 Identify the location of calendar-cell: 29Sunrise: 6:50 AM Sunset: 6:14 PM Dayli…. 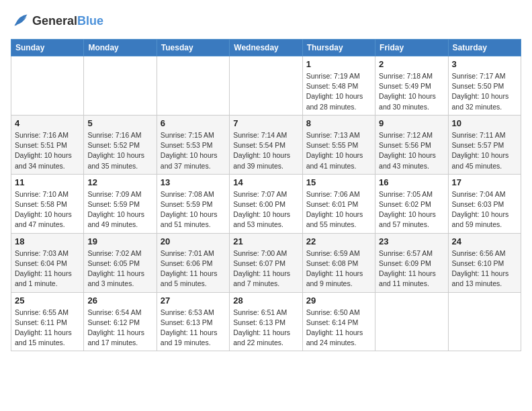
(339, 322).